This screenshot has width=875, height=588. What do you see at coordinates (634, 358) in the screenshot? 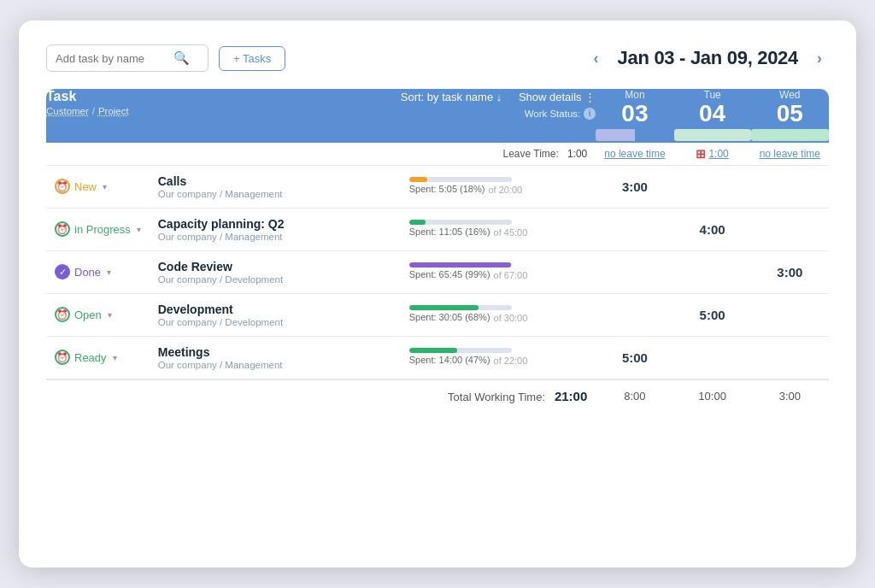
I see `task-mon-4: 5:00` at bounding box center [634, 358].